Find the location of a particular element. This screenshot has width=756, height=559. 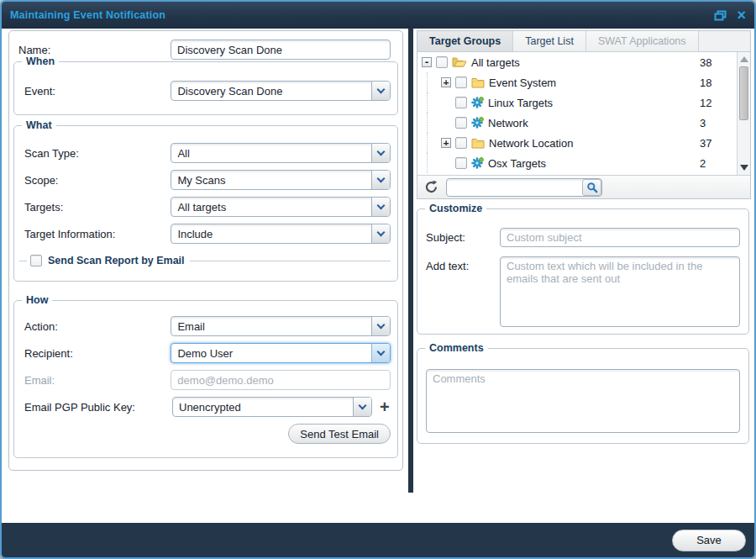

targets-select: All targets is located at coordinates (281, 207).